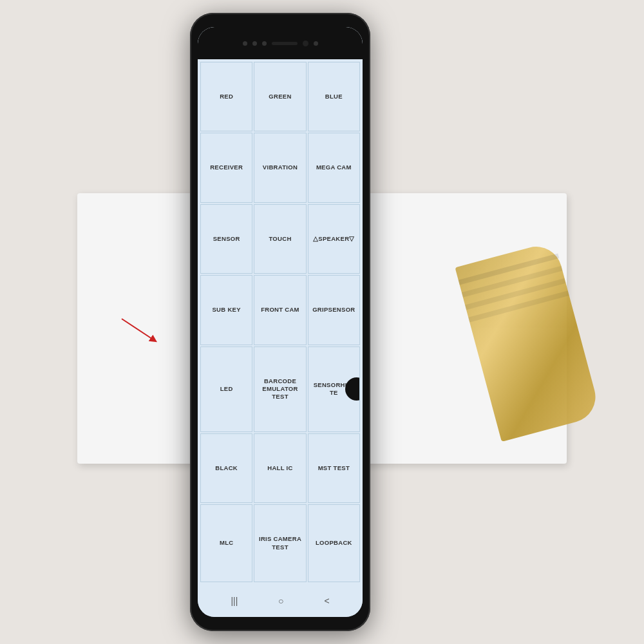  What do you see at coordinates (279, 310) in the screenshot?
I see `grid-item-front_cam: FRONT CAM` at bounding box center [279, 310].